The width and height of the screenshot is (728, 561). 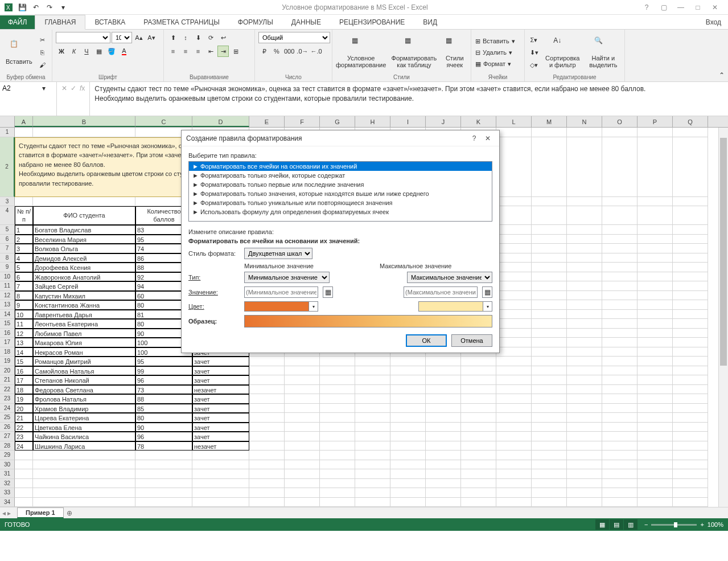 I want to click on data-cell: Леонтьева Екатерина, so click(x=84, y=324).